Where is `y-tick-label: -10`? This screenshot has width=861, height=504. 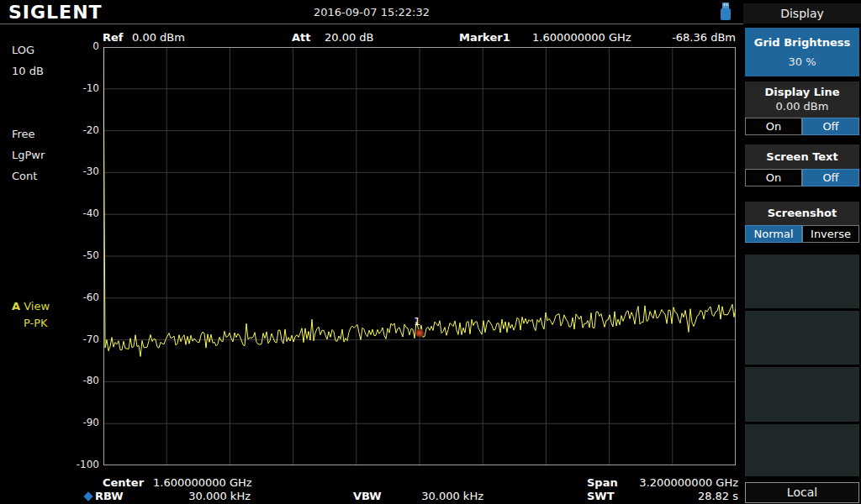 y-tick-label: -10 is located at coordinates (75, 88).